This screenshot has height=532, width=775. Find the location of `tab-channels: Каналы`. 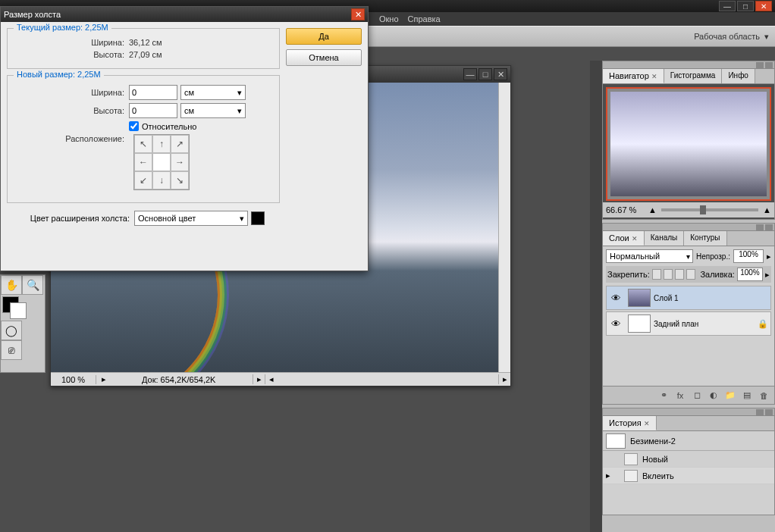

tab-channels: Каналы is located at coordinates (664, 238).